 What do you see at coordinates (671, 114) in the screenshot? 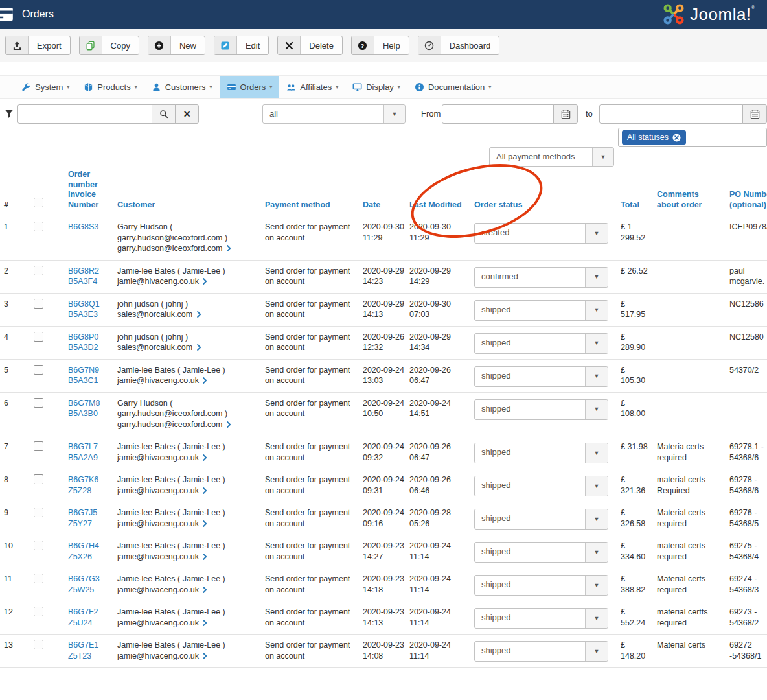
I see `date-to-input` at bounding box center [671, 114].